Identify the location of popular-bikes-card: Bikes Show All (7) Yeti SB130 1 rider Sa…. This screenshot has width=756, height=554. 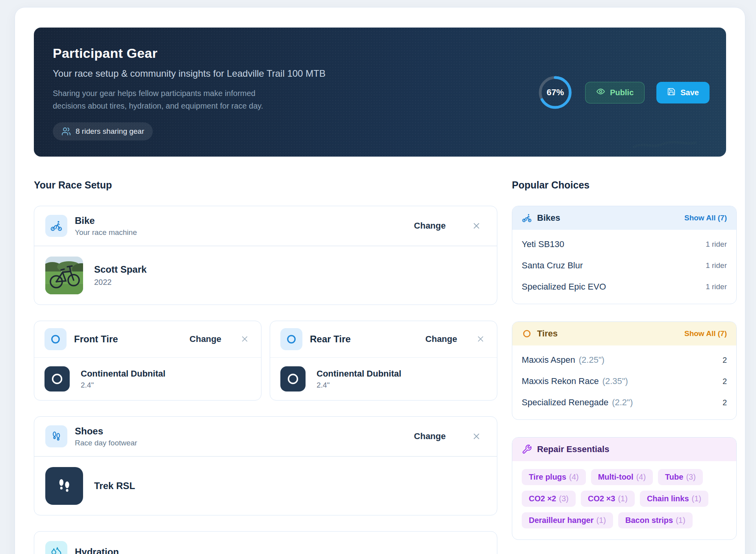
(624, 255).